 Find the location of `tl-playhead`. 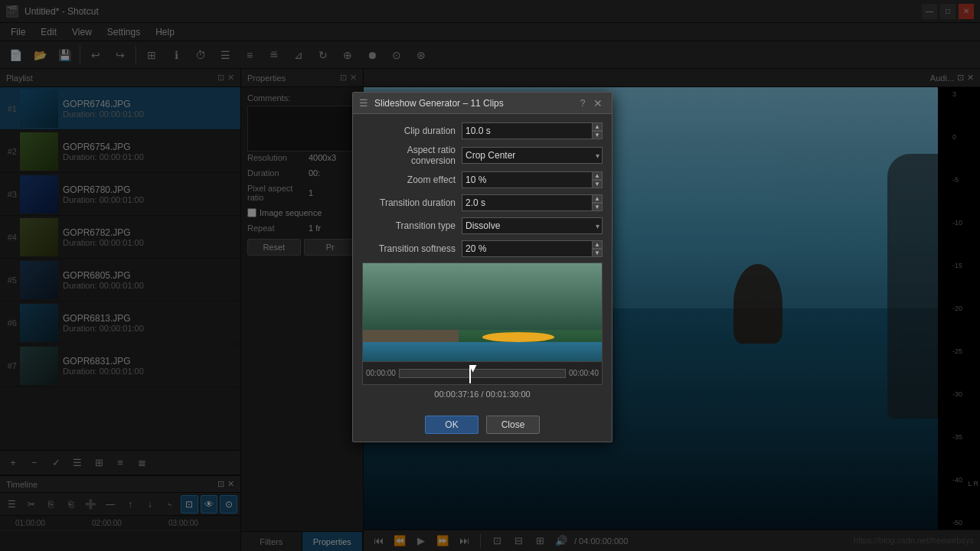

tl-playhead is located at coordinates (470, 374).